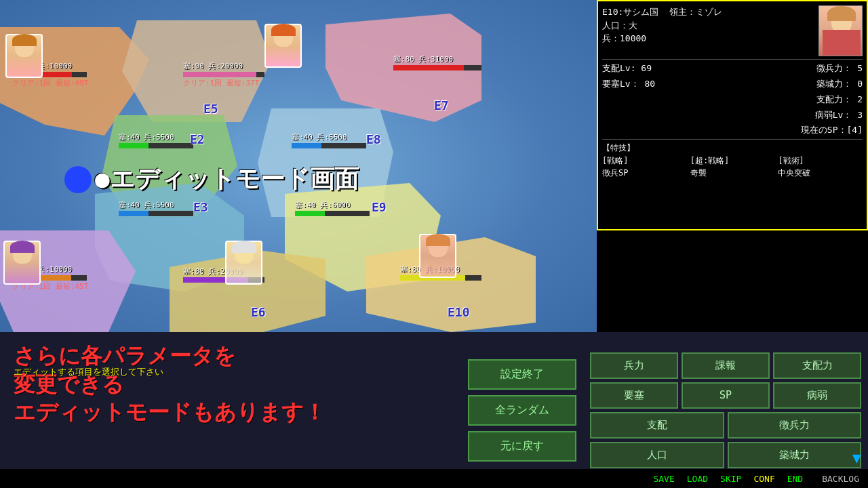  I want to click on revert-button: 元に戻す, so click(522, 446).